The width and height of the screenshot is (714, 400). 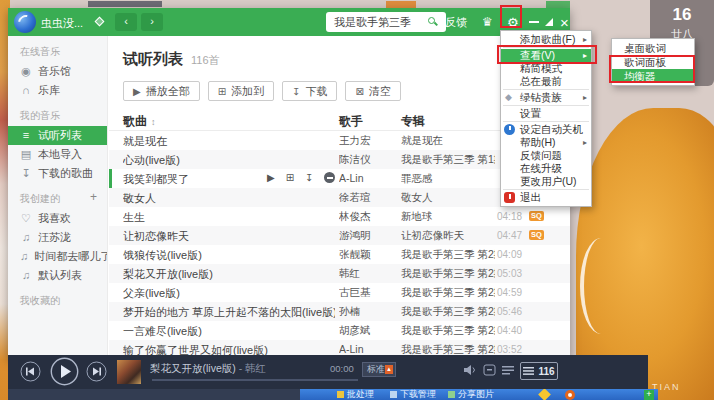 I want to click on song-row: 让初恋像昨天游鸿明让初恋像昨天04:47SQ, so click(x=340, y=236).